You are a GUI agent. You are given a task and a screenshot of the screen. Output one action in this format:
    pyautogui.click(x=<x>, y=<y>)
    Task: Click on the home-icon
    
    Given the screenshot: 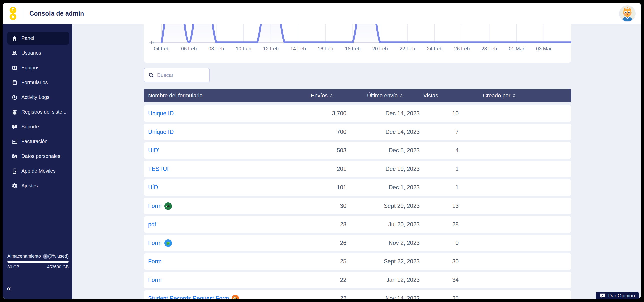 What is the action you would take?
    pyautogui.click(x=15, y=38)
    